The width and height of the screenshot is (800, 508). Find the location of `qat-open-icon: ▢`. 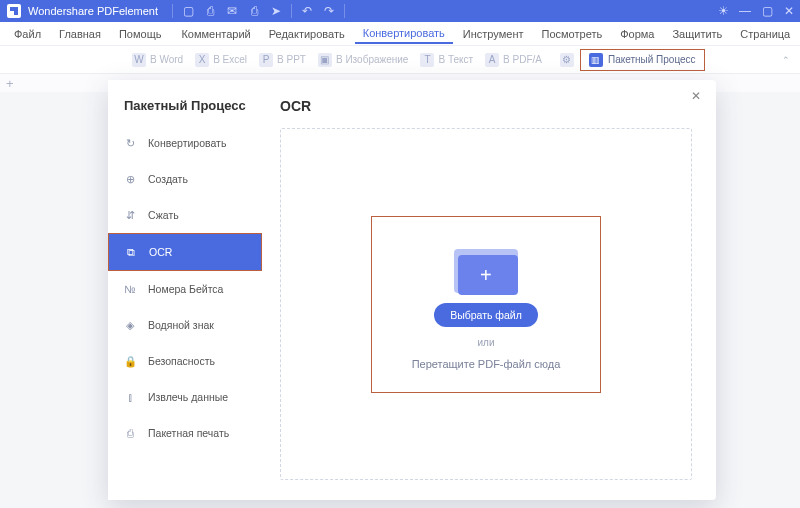

qat-open-icon: ▢ is located at coordinates (188, 11).